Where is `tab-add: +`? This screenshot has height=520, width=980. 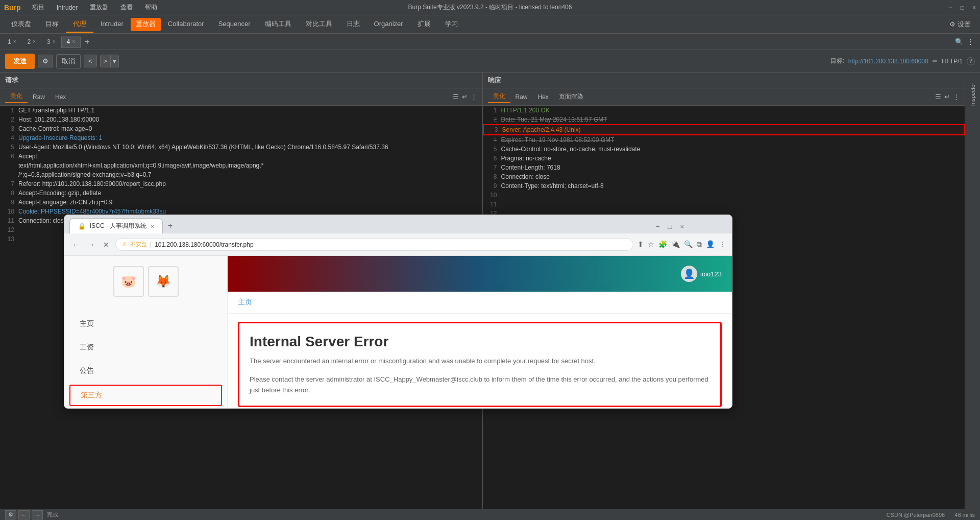 tab-add: + is located at coordinates (87, 42).